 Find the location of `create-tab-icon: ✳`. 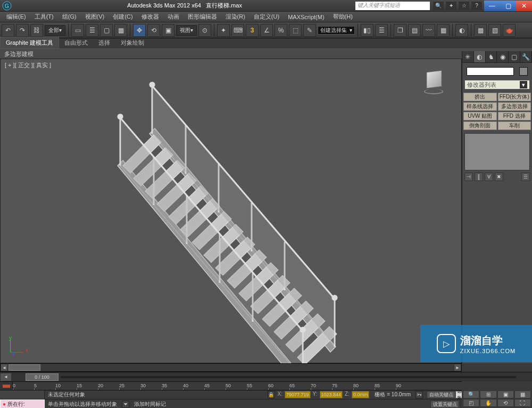

create-tab-icon: ✳ is located at coordinates (468, 56).